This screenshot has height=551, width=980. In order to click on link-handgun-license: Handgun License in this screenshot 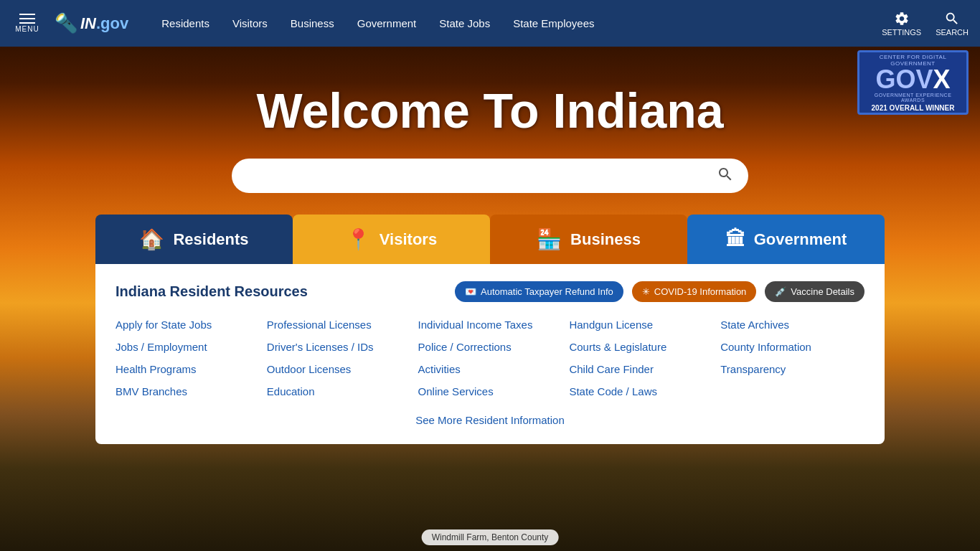, I will do `click(641, 324)`.